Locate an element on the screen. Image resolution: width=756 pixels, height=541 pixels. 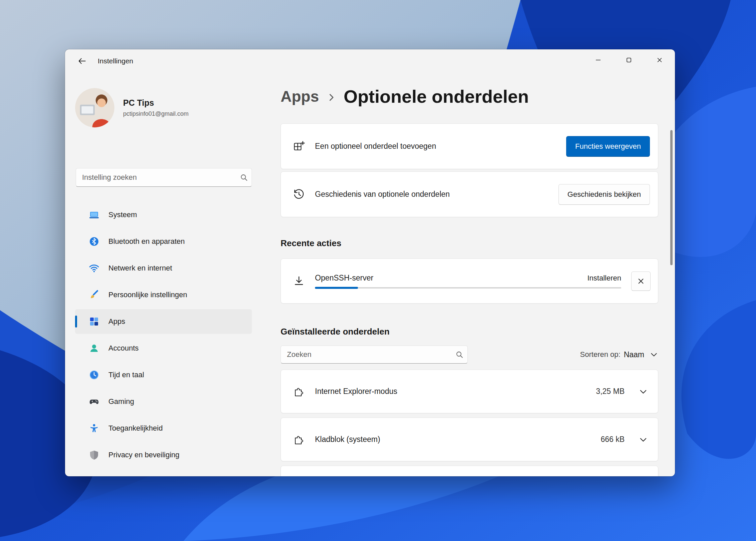
avatar is located at coordinates (95, 108).